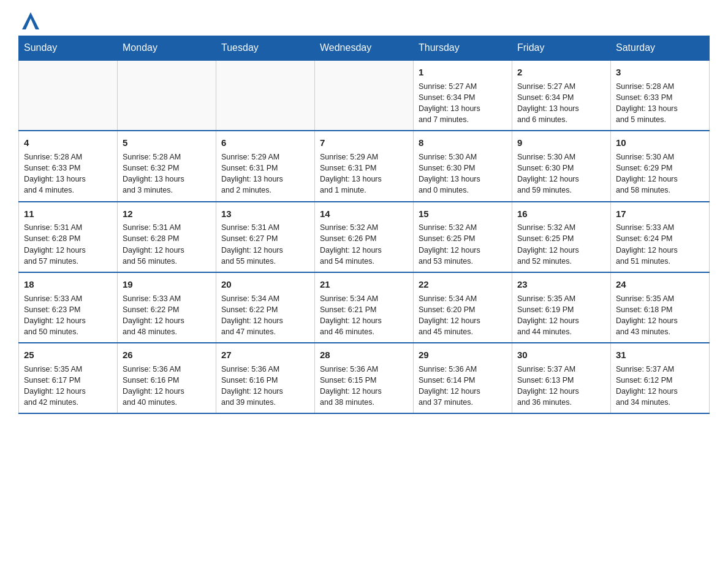 This screenshot has height=563, width=728. What do you see at coordinates (266, 378) in the screenshot?
I see `calendar-cell: 27Sunrise: 5:36 AMSunset: 6:16 PMDayligh…` at bounding box center [266, 378].